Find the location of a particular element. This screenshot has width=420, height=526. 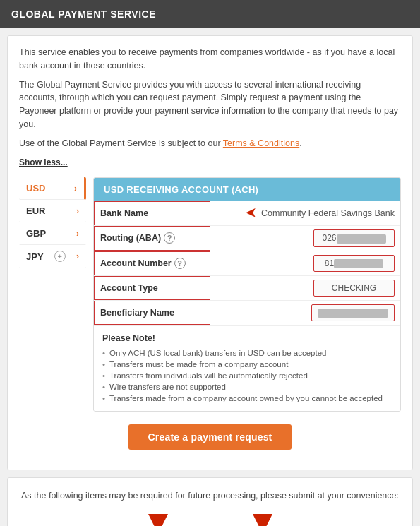

please-note-section: Please Note! Only ACH (US local bank) tr… is located at coordinates (247, 369).